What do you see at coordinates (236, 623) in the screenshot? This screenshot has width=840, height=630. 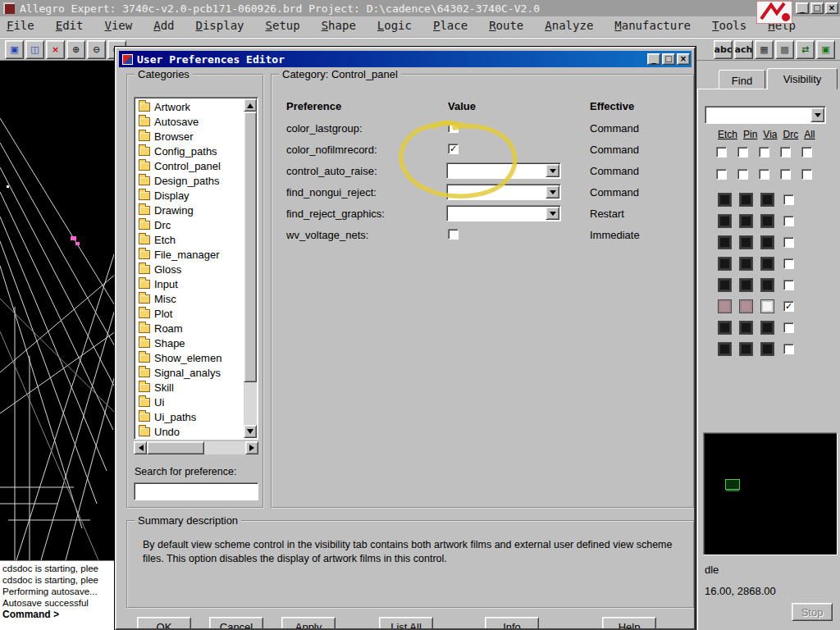 I see `cancel-button: Cancel` at bounding box center [236, 623].